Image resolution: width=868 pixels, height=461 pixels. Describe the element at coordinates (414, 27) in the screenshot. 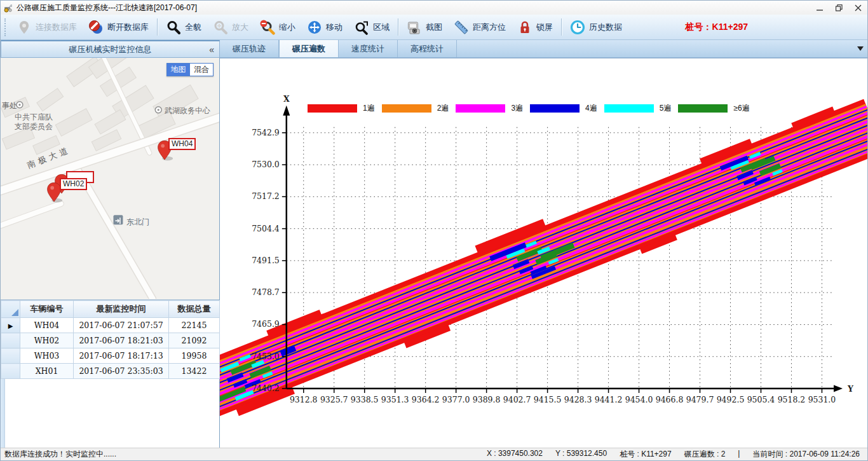

I see `camera-icon` at that location.